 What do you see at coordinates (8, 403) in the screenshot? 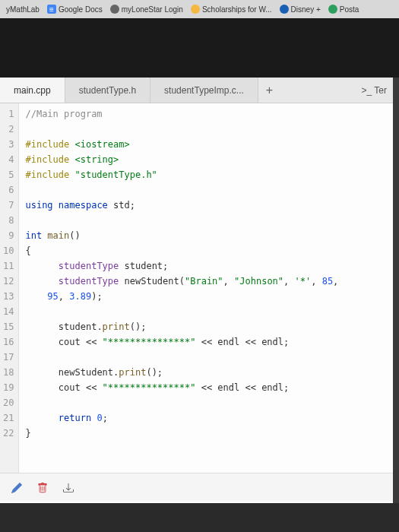
I see `line-num: 20` at bounding box center [8, 403].